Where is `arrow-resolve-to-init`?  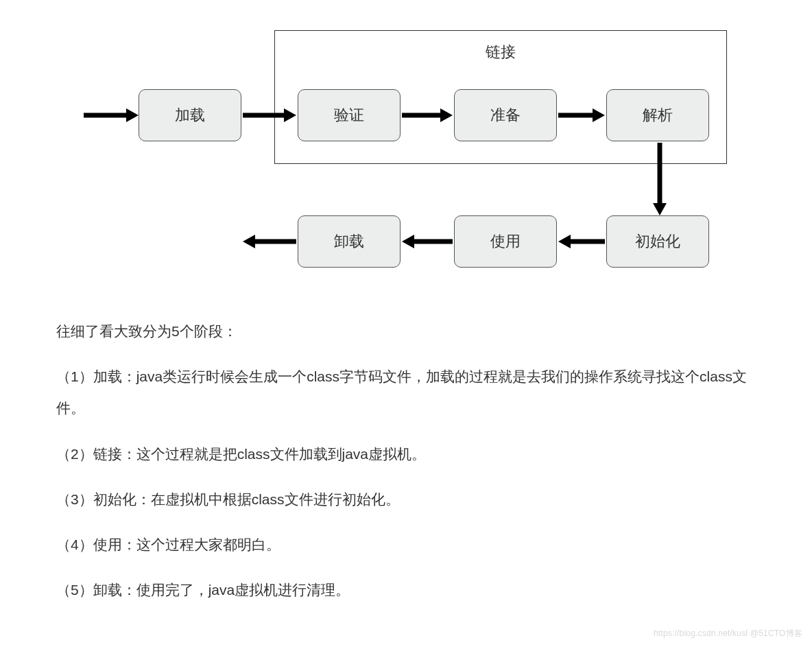
arrow-resolve-to-init is located at coordinates (660, 179).